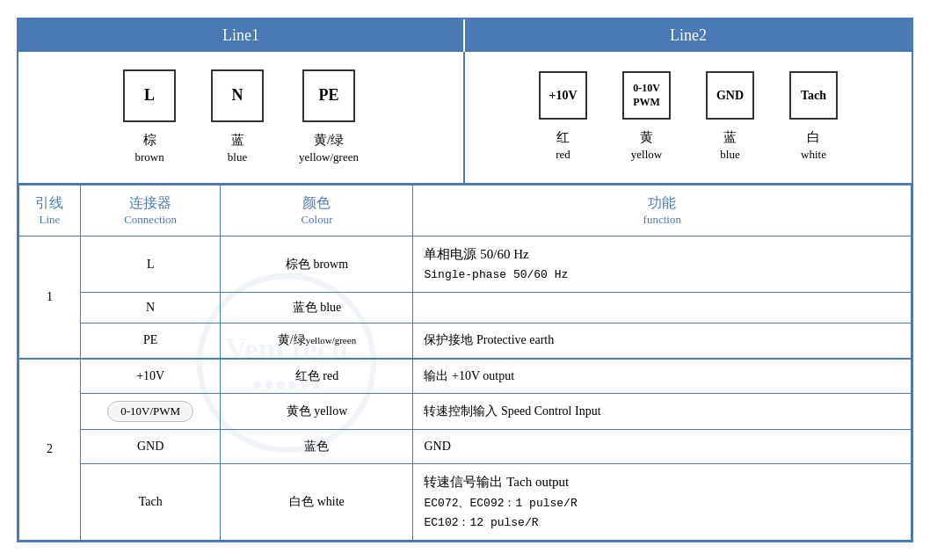 The image size is (930, 560). What do you see at coordinates (242, 35) in the screenshot?
I see `line1-header: Line1` at bounding box center [242, 35].